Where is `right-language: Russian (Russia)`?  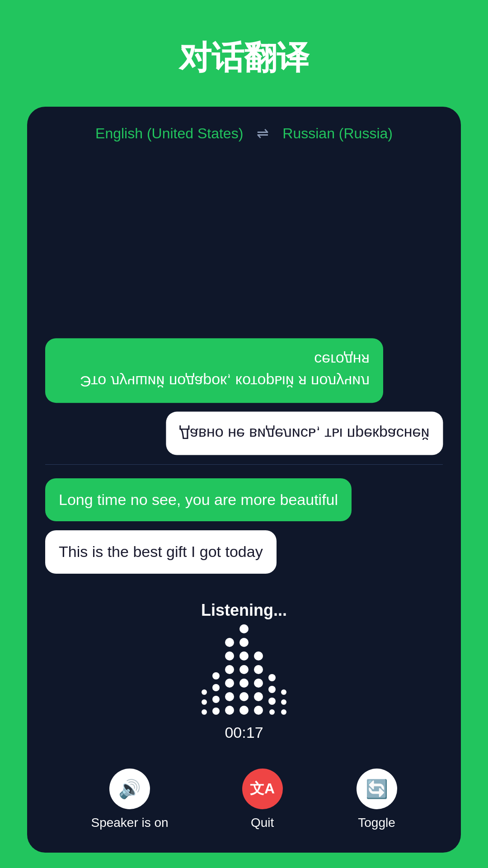 right-language: Russian (Russia) is located at coordinates (338, 134).